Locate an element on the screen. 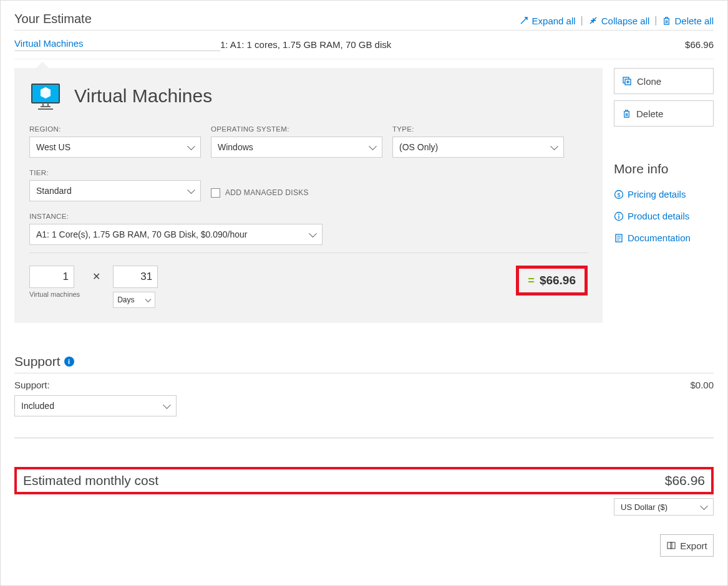  summary-name: Virtual Machines is located at coordinates (117, 45).